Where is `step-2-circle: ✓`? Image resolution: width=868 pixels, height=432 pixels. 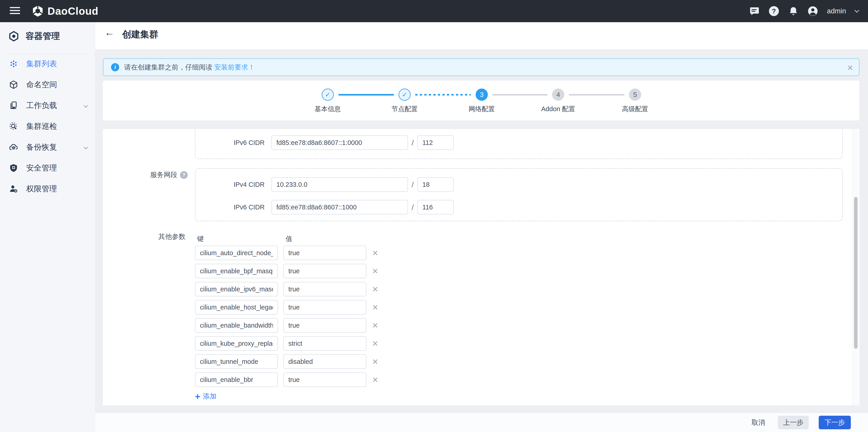 step-2-circle: ✓ is located at coordinates (405, 95).